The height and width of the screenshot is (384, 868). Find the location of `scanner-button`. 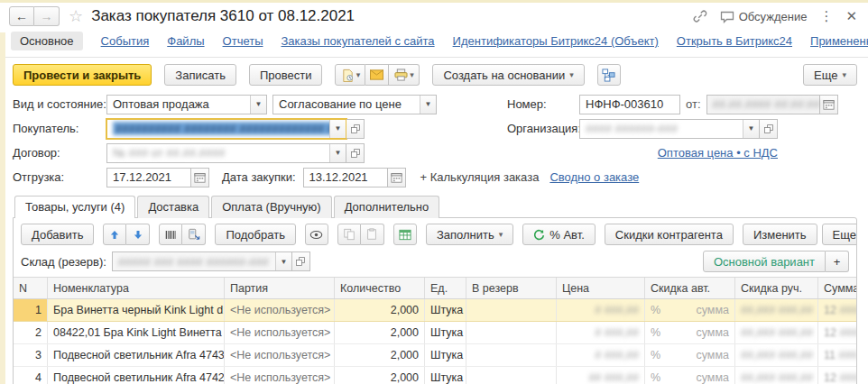

scanner-button is located at coordinates (194, 234).